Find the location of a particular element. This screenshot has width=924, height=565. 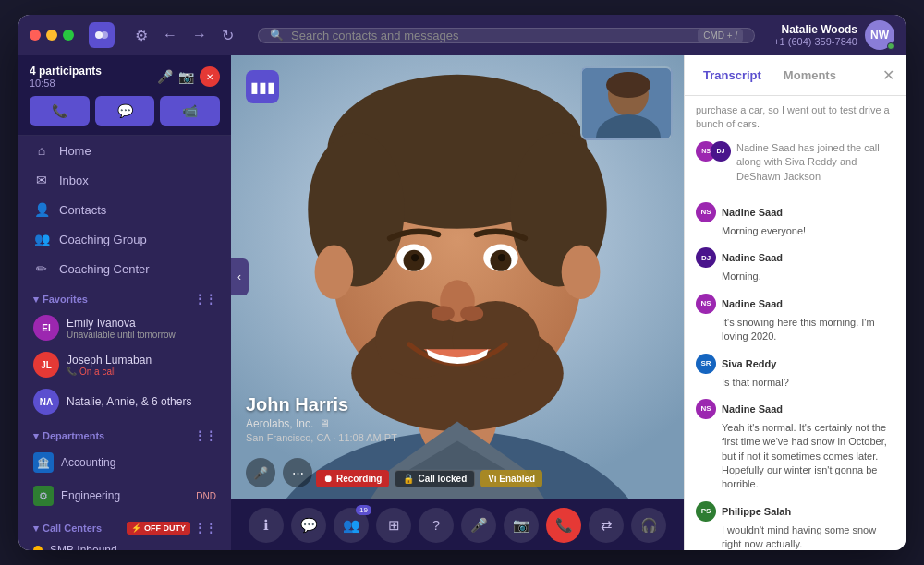

dept-accounting: 🏦 Accounting is located at coordinates (125, 463).